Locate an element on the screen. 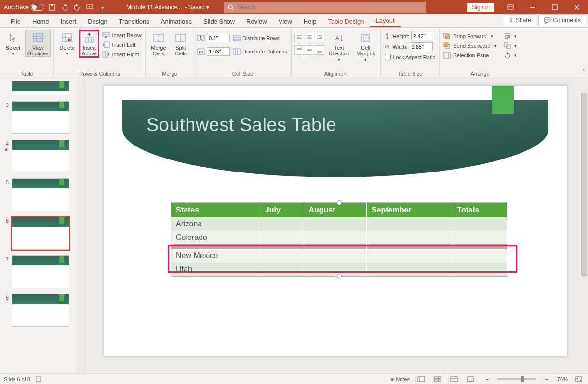  share-button: ⇪ Share is located at coordinates (520, 20).